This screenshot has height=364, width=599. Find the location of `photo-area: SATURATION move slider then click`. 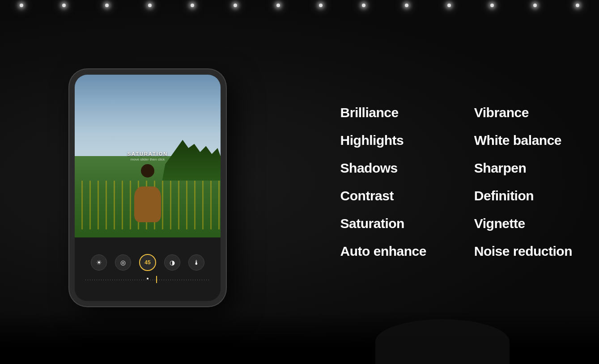

photo-area: SATURATION move slider then click is located at coordinates (148, 156).